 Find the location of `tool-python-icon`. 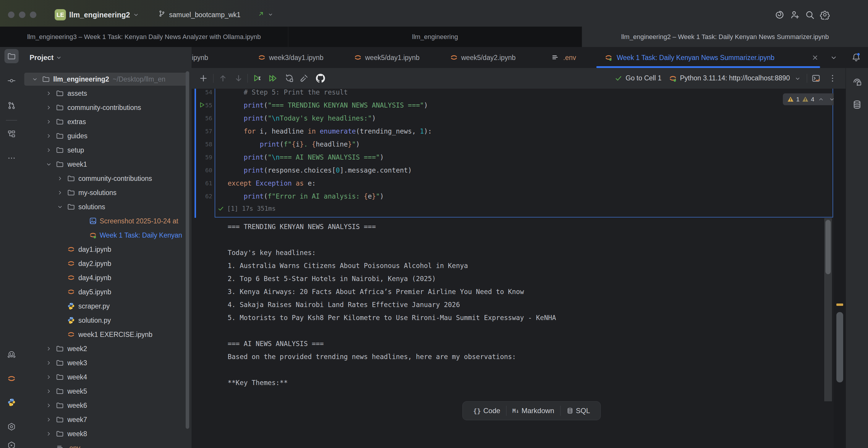

tool-python-icon is located at coordinates (11, 402).